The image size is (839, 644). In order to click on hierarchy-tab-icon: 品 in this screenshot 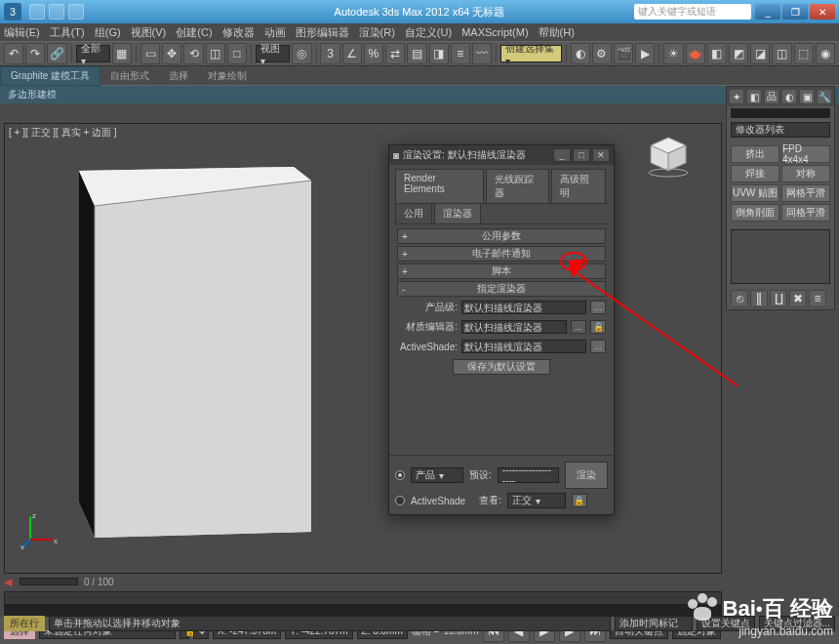, I will do `click(772, 97)`.